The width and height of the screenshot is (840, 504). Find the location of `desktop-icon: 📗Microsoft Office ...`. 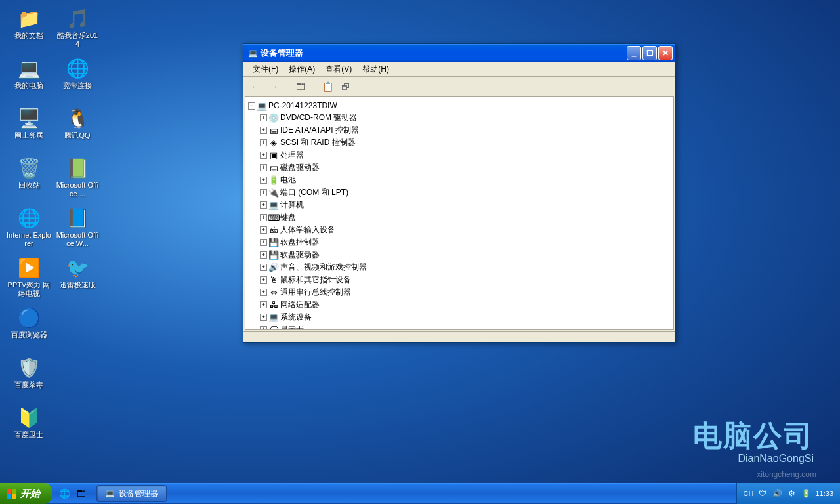

desktop-icon: 📗Microsoft Office ... is located at coordinates (77, 179).